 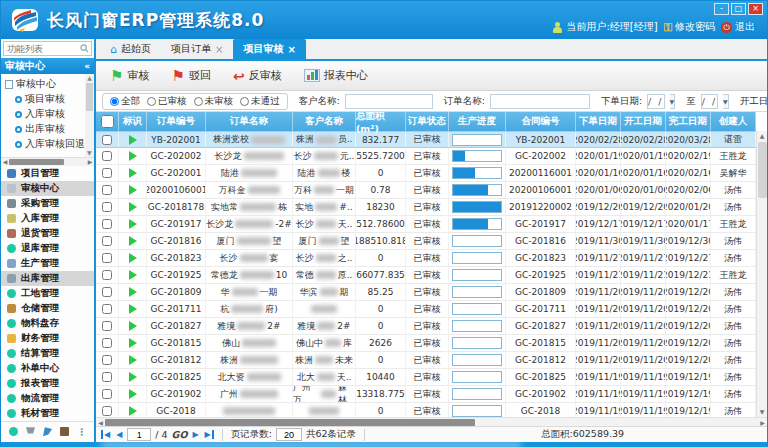 I want to click on sidebar-item-项目管理: 项目管理, so click(x=48, y=174).